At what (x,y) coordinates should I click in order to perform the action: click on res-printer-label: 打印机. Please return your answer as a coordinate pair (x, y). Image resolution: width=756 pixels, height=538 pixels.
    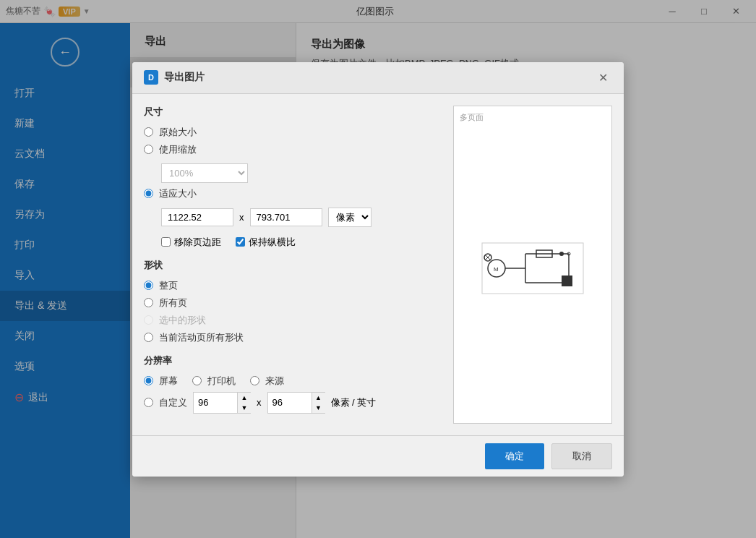
    Looking at the image, I should click on (221, 381).